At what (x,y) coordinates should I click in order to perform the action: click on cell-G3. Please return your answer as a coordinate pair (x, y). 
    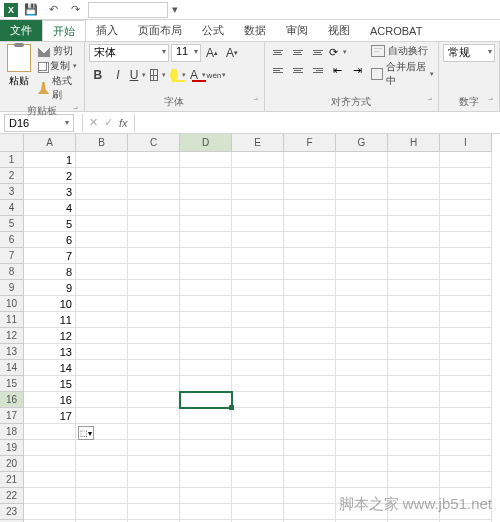
    Looking at the image, I should click on (362, 192).